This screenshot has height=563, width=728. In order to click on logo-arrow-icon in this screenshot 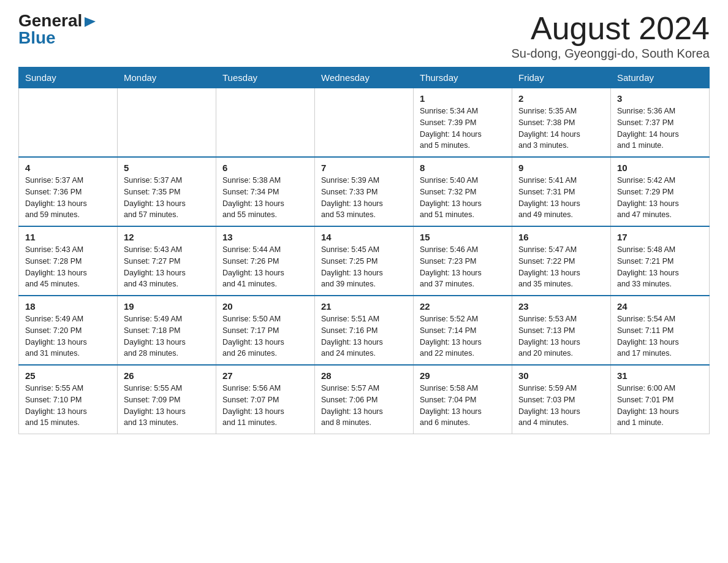, I will do `click(90, 21)`.